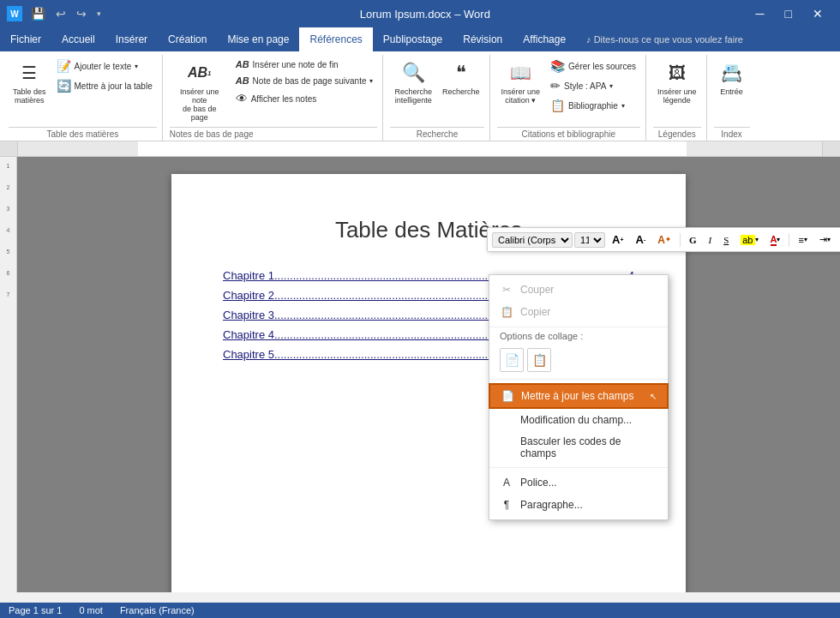  I want to click on show-notes-button: 👁 Afficher les notes, so click(305, 99).